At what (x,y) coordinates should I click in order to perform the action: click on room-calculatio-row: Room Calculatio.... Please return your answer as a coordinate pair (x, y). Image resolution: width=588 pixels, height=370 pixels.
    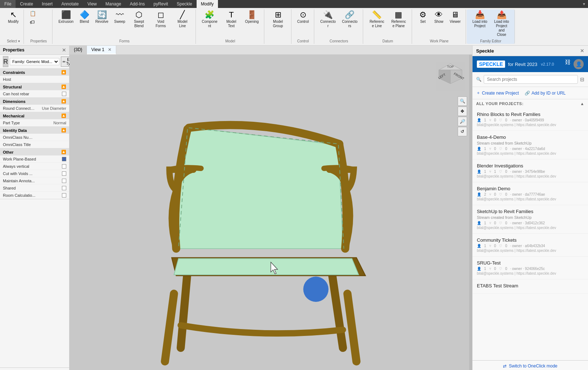
    Looking at the image, I should click on (35, 195).